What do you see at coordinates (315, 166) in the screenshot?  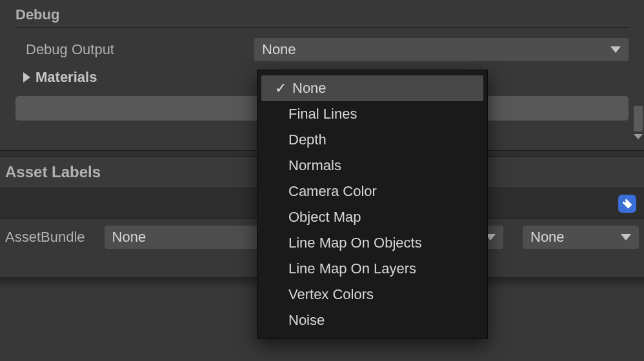 I see `dropdown-option-label: Normals` at bounding box center [315, 166].